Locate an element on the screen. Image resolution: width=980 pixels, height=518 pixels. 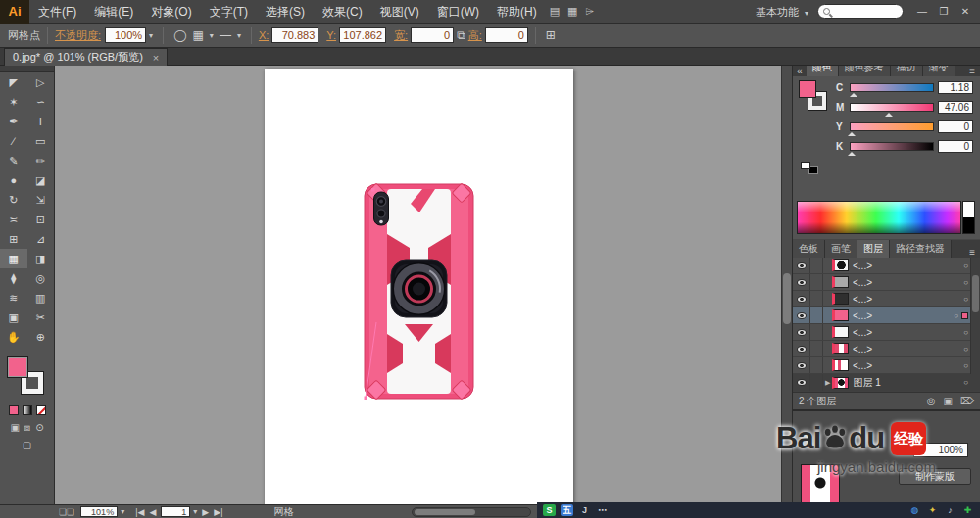
yellow-slider is located at coordinates (892, 127).